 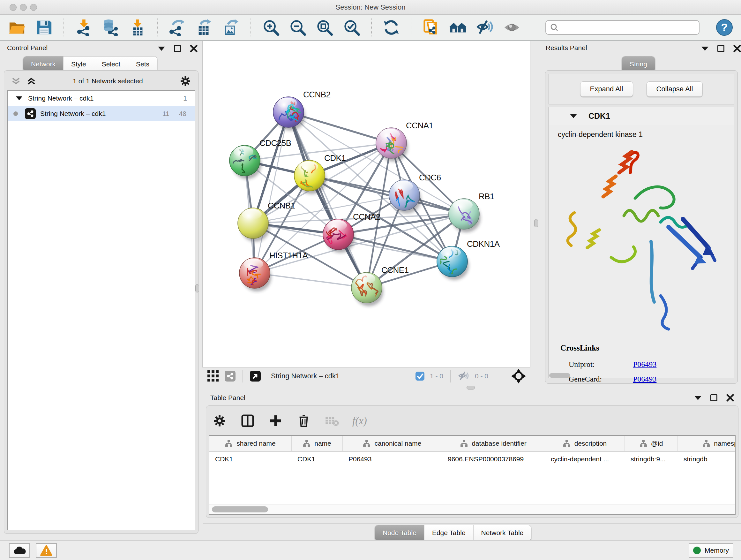 I want to click on collapse-all-button: Collapse All, so click(x=675, y=89).